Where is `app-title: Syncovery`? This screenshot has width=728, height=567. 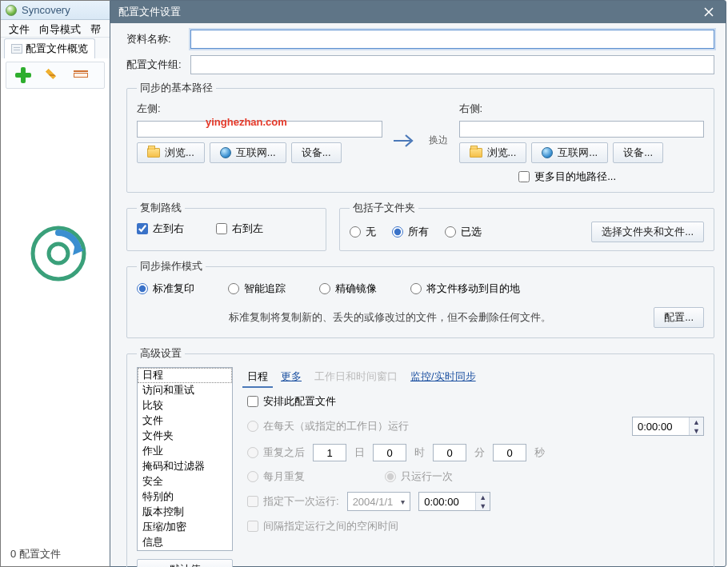
app-title: Syncovery is located at coordinates (46, 10).